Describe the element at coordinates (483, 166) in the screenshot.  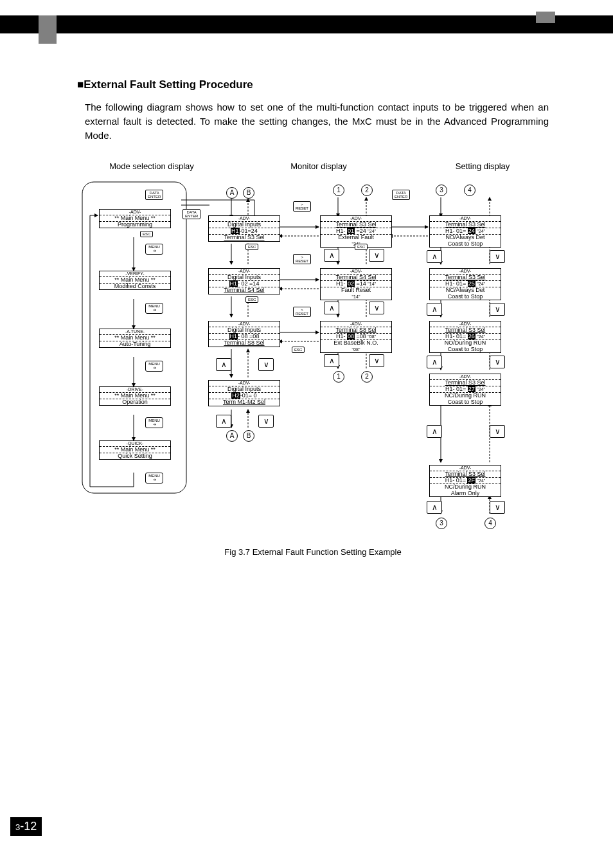
I see `label-setting: Setting display` at that location.